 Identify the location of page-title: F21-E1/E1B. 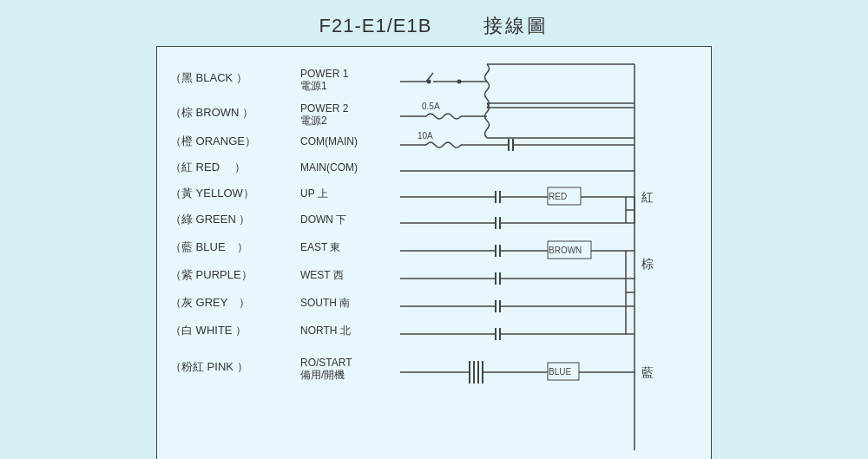
(376, 26).